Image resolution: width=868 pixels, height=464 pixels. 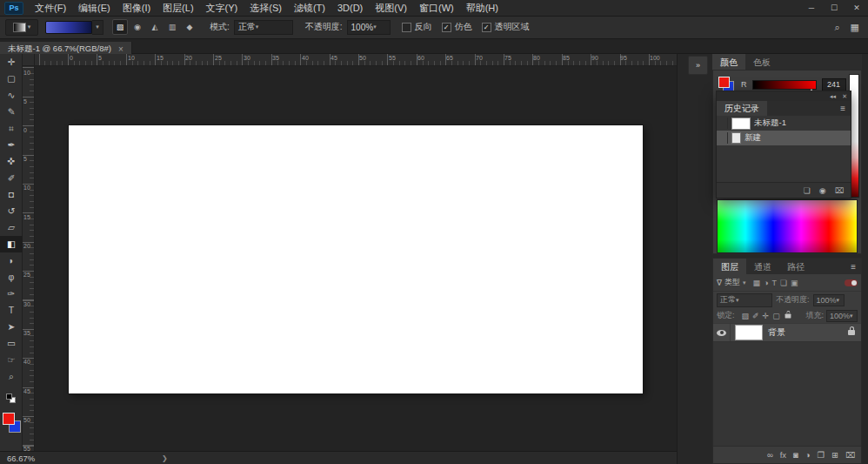 I want to click on healing-brush-tool: ✜, so click(x=11, y=162).